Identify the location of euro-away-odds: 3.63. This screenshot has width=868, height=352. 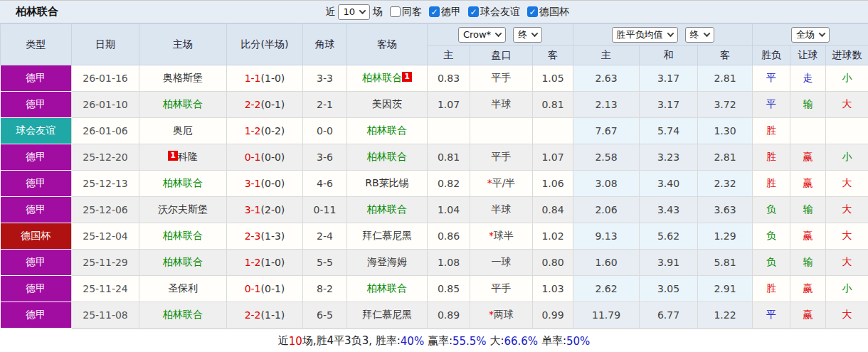
(726, 210).